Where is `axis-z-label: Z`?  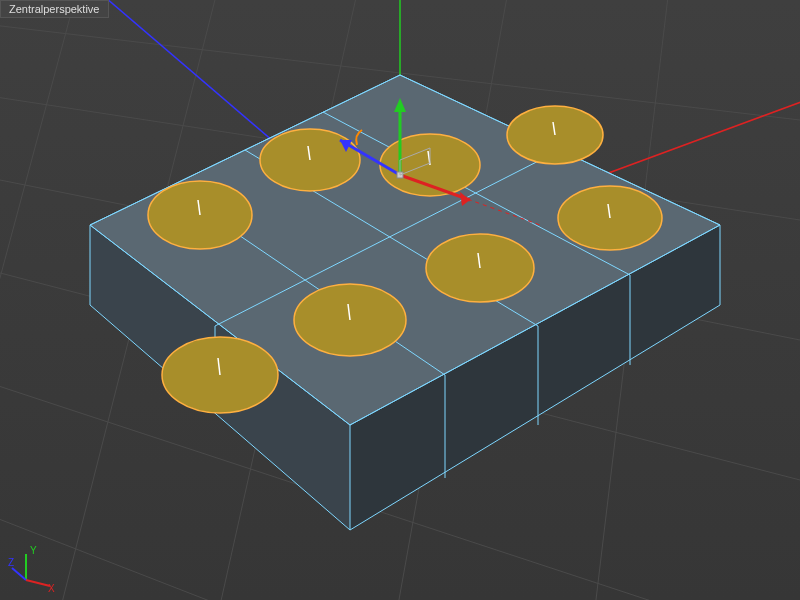
axis-z-label: Z is located at coordinates (11, 562).